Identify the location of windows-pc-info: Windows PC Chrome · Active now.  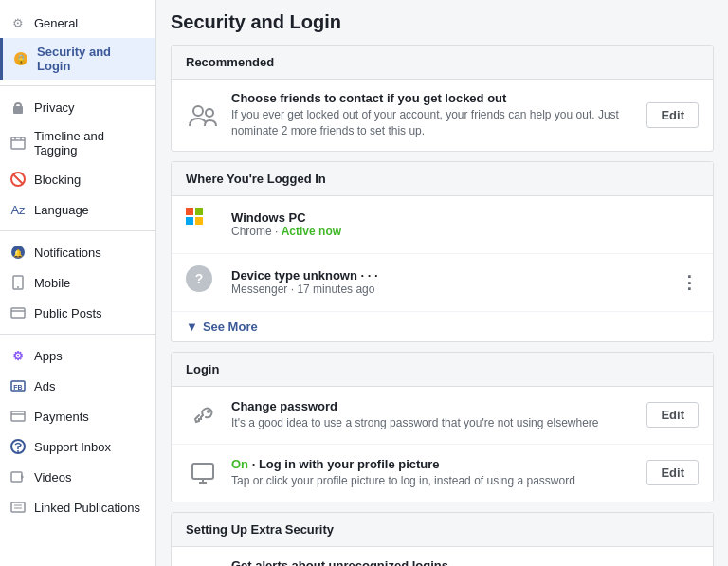
(464, 224).